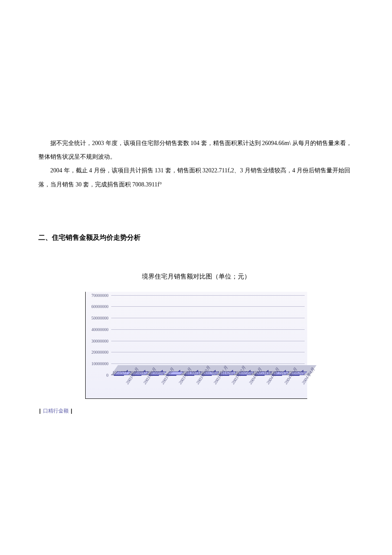 This screenshot has width=392, height=555. I want to click on y-tick-label: 20000000, so click(98, 352).